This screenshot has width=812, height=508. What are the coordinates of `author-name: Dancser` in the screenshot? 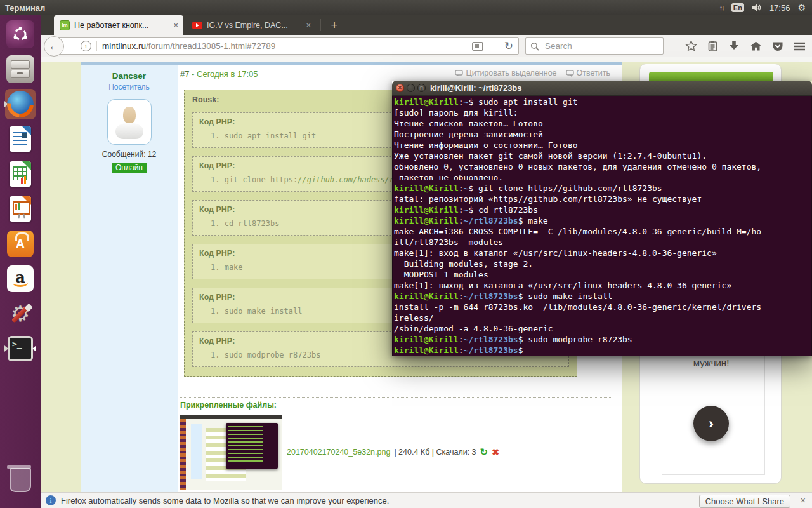 It's located at (129, 76).